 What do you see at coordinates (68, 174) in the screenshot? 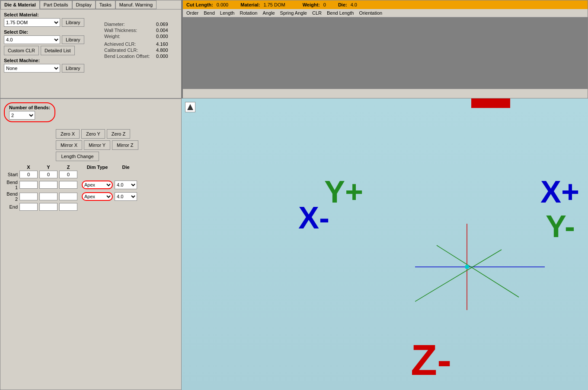
I see `start-z-input` at bounding box center [68, 174].